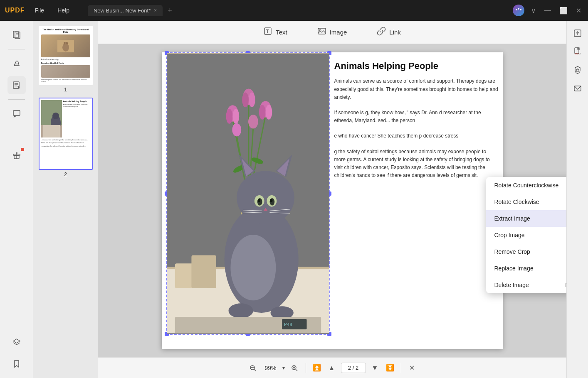 The image size is (588, 378). I want to click on ctx-replace-image: Replace Image, so click(526, 268).